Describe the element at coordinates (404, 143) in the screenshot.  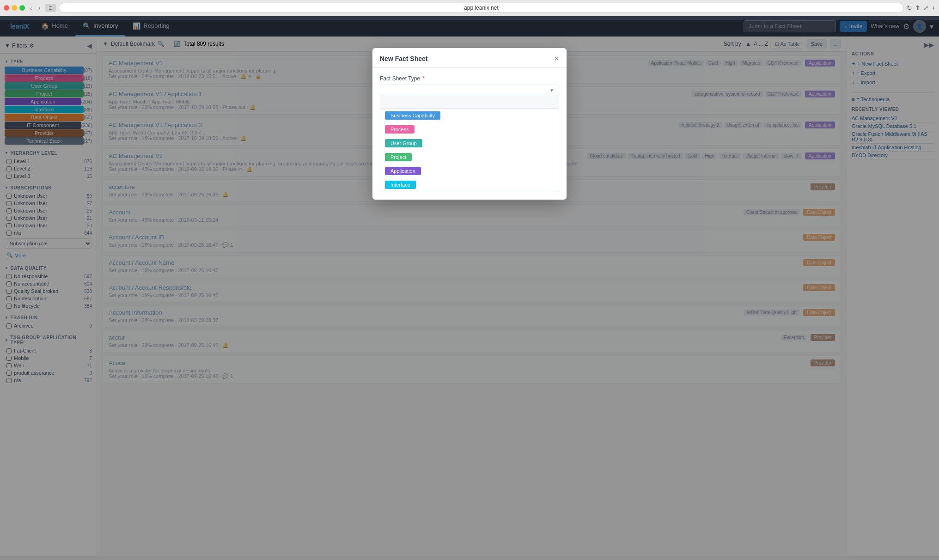
I see `option-badge: User Group` at that location.